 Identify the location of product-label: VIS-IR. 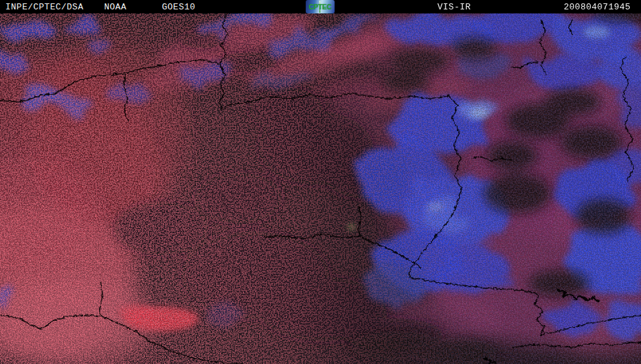
(454, 7).